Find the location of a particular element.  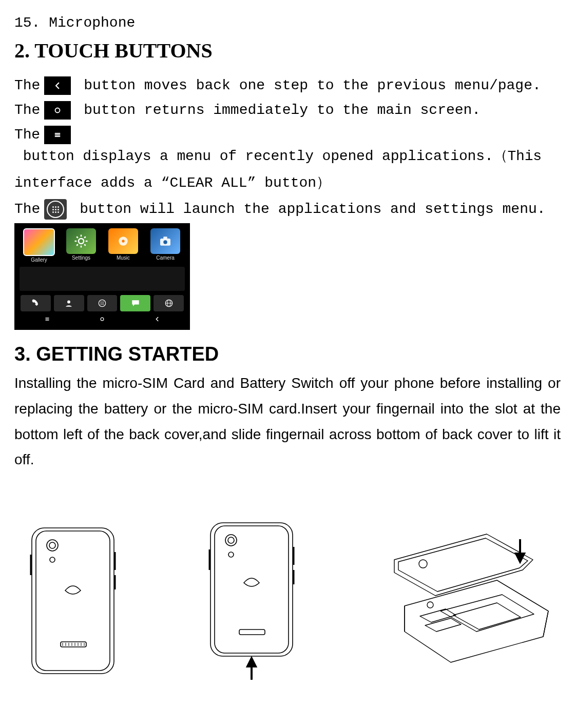

touch-line-home: The button returns immediately to the ma… is located at coordinates (288, 110).